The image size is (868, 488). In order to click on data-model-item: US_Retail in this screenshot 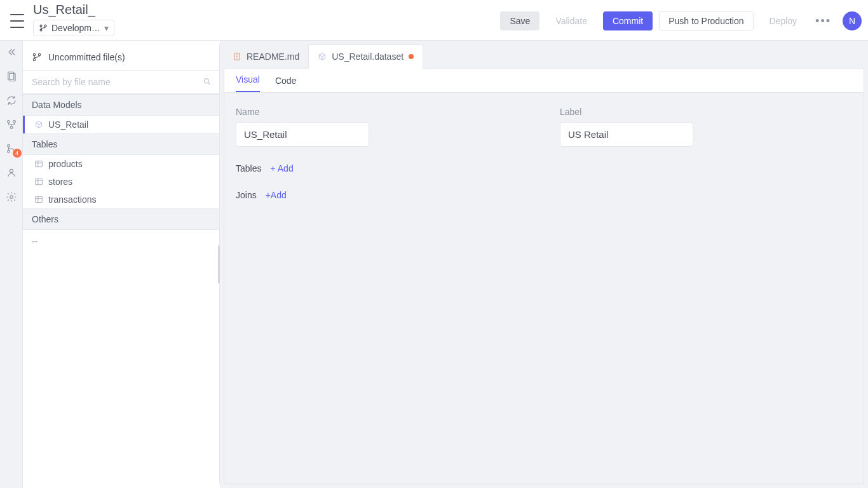, I will do `click(121, 125)`.